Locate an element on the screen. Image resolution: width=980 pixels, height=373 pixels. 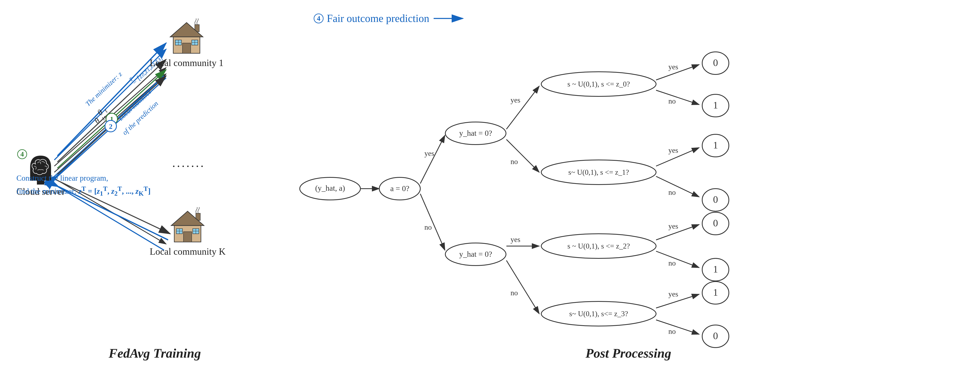
fedavg-title: FedAvg Training is located at coordinates (155, 353).